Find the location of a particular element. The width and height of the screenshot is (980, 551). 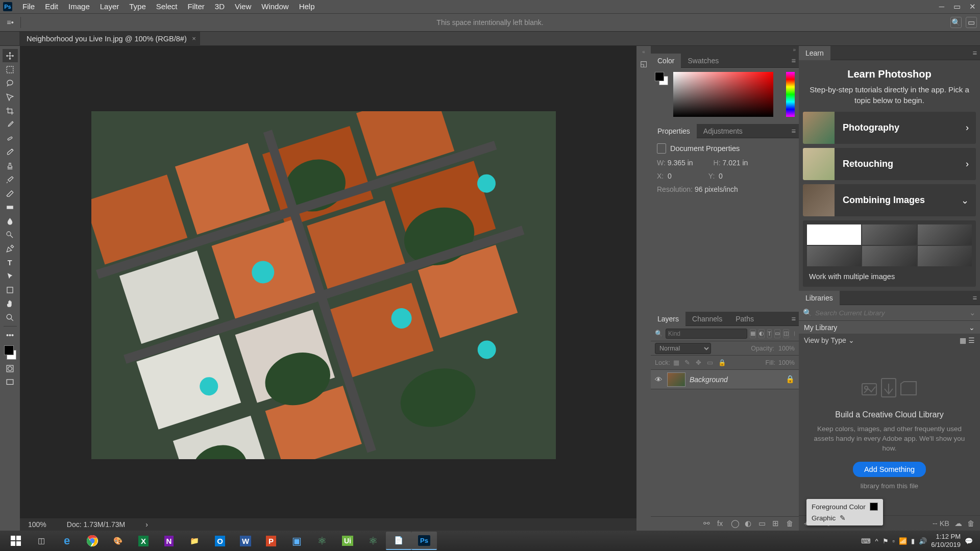

lock-transparency-icon: ▦ is located at coordinates (677, 363).